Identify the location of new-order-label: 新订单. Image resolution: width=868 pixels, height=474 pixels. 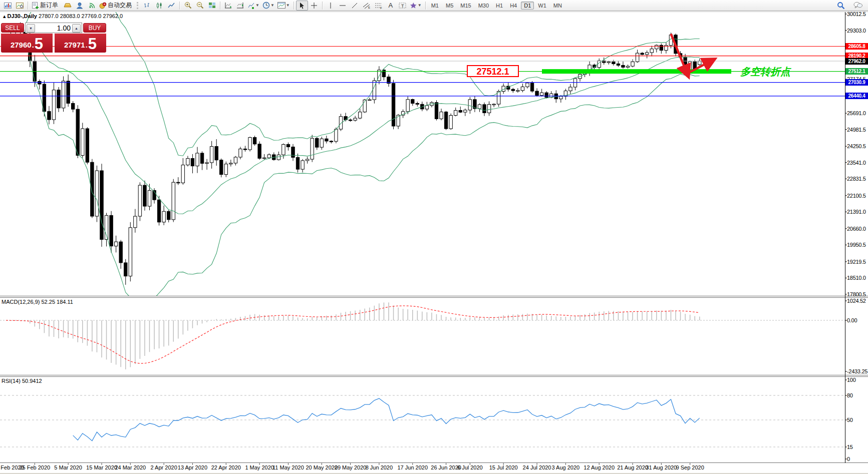
(49, 5).